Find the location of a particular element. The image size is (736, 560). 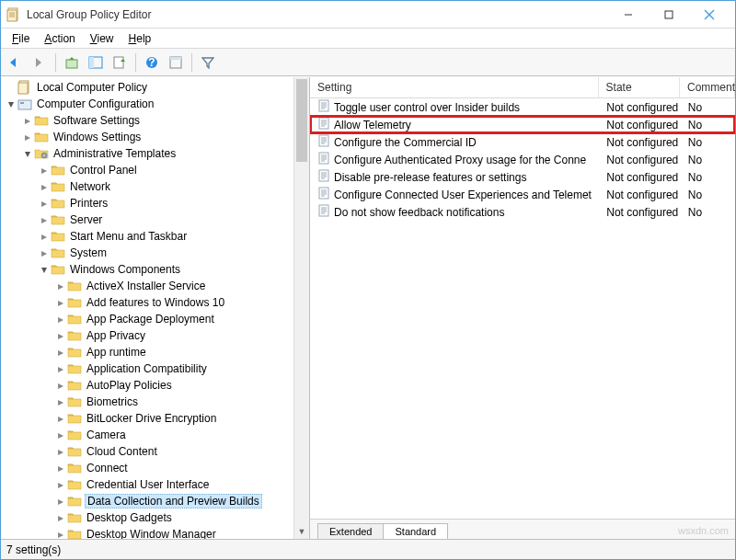

help-button: ? is located at coordinates (152, 63).